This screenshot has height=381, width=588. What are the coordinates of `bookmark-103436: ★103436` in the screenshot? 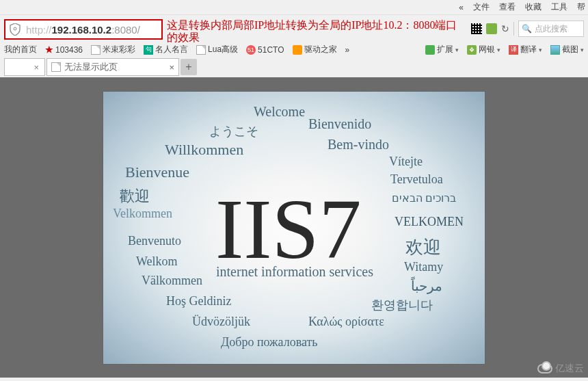 It's located at (64, 49).